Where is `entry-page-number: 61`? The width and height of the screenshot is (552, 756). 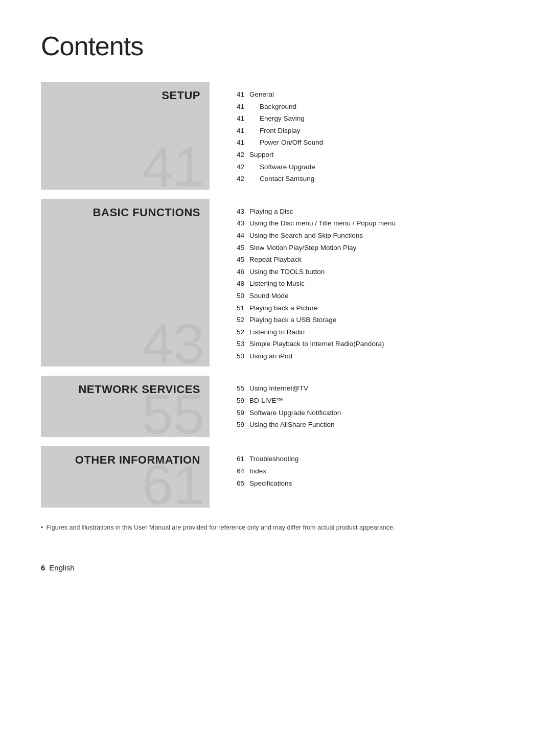 entry-page-number: 61 is located at coordinates (237, 459).